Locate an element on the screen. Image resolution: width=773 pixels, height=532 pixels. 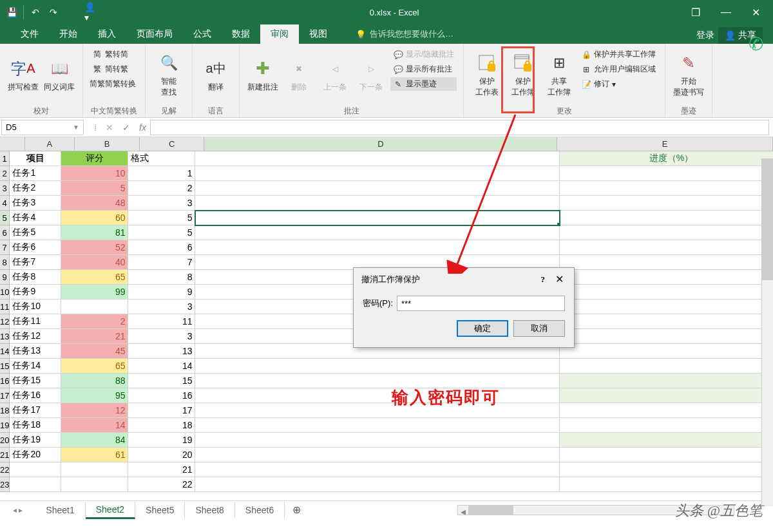
fx-enter-icon: ✓ is located at coordinates (126, 128).